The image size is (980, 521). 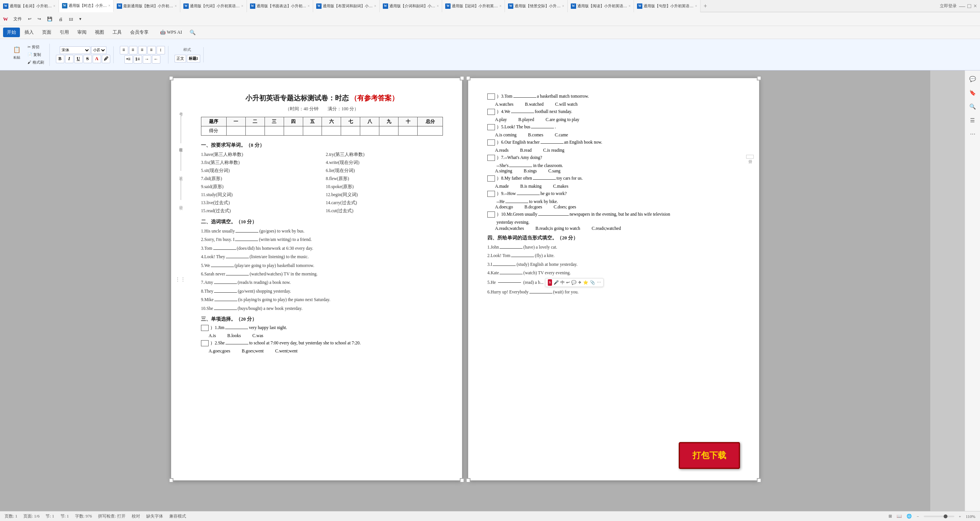 What do you see at coordinates (750, 157) in the screenshot?
I see `right-score-label: 得分` at bounding box center [750, 157].